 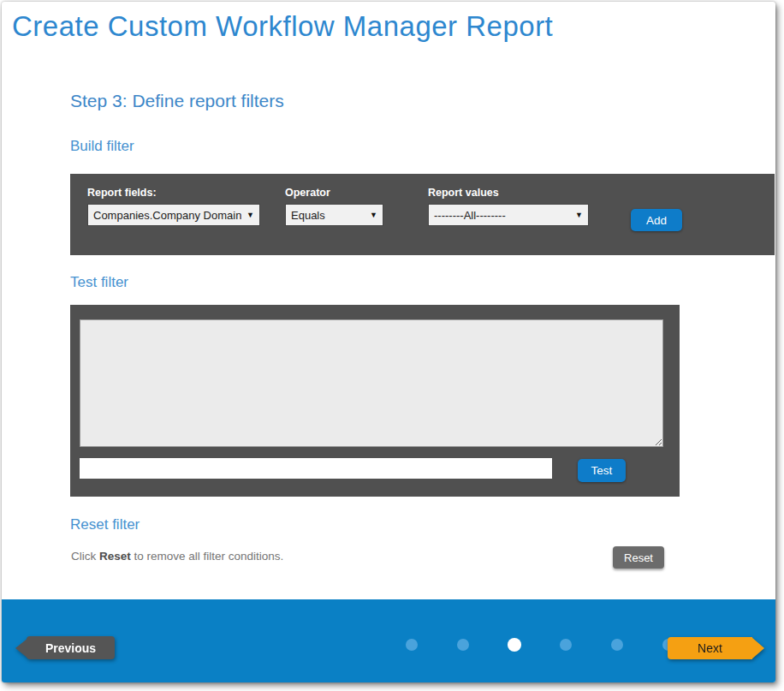 What do you see at coordinates (99, 283) in the screenshot?
I see `test-filter-heading: Test filter` at bounding box center [99, 283].